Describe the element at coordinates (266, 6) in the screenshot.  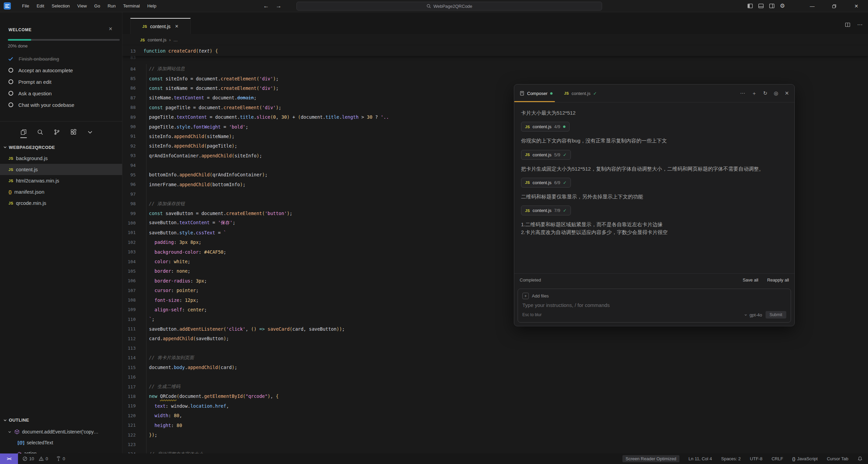
I see `nav-back-icon: ←` at that location.